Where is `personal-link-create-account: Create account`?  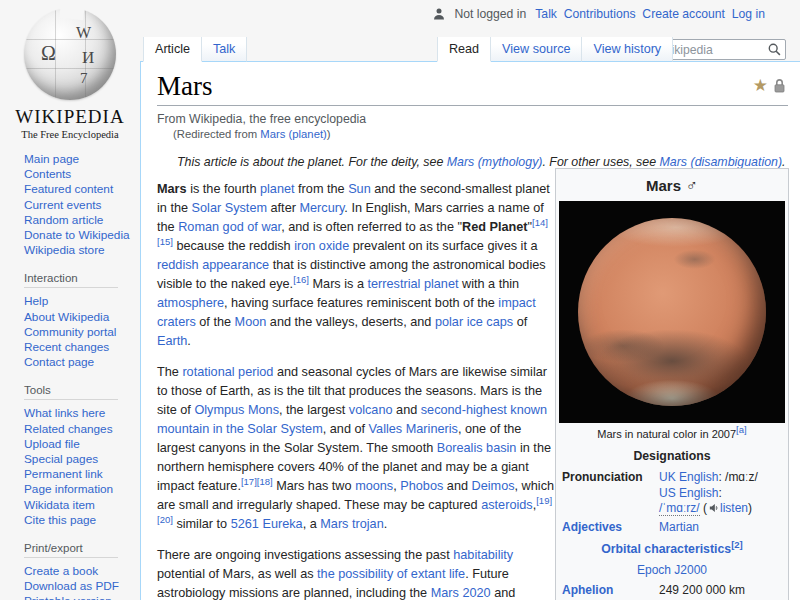 personal-link-create-account: Create account is located at coordinates (684, 14).